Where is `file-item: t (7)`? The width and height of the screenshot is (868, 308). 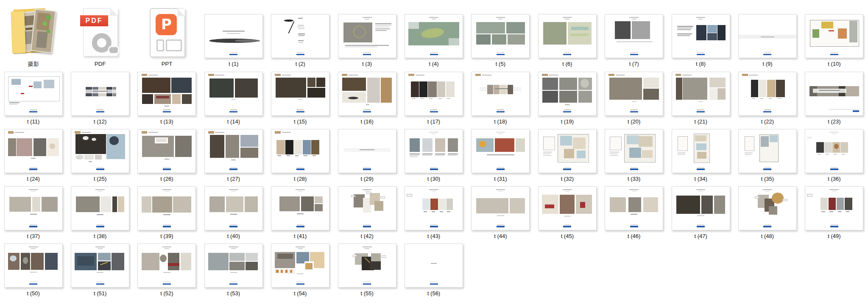 file-item: t (7) is located at coordinates (634, 39).